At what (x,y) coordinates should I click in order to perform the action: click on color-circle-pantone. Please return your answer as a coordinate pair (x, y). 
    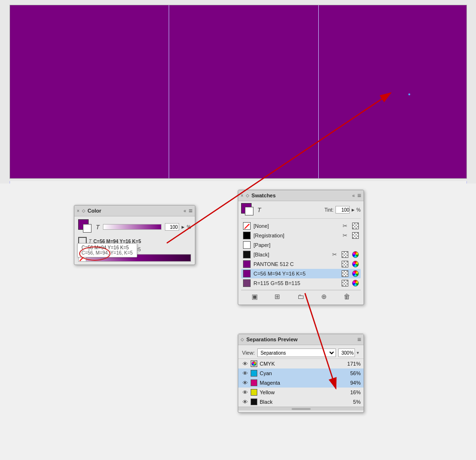
    Looking at the image, I should click on (355, 264).